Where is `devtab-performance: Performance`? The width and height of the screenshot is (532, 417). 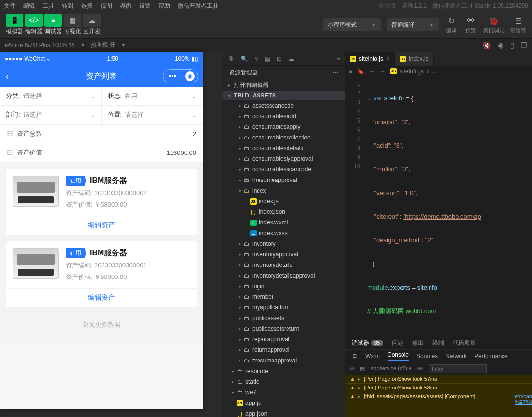
devtab-performance: Performance is located at coordinates (491, 356).